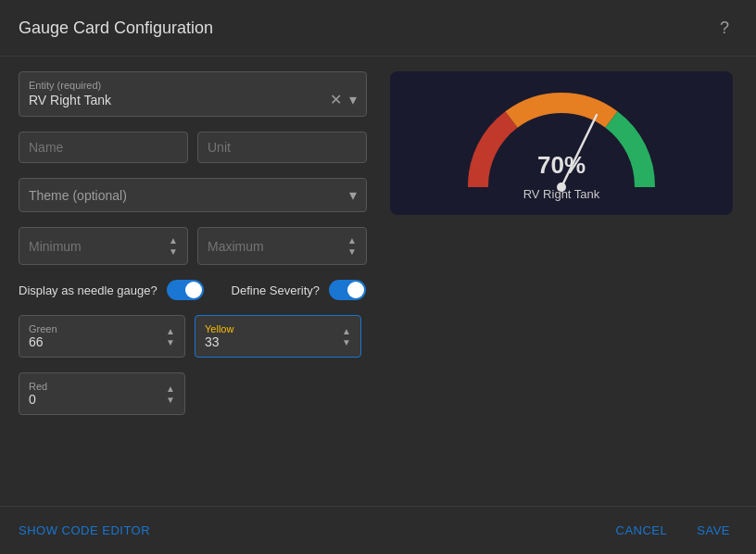  What do you see at coordinates (353, 195) in the screenshot?
I see `theme-dropdown-icon: ▾` at bounding box center [353, 195].